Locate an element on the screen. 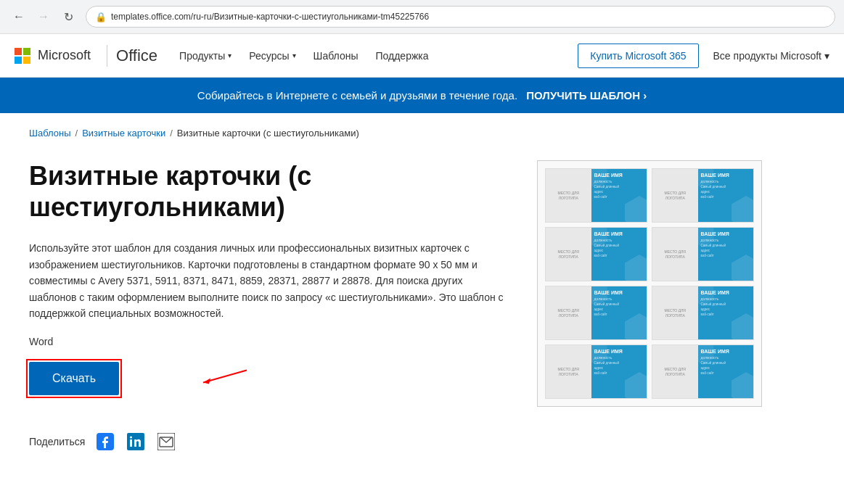 This screenshot has width=844, height=504. back-button: ← is located at coordinates (19, 17).